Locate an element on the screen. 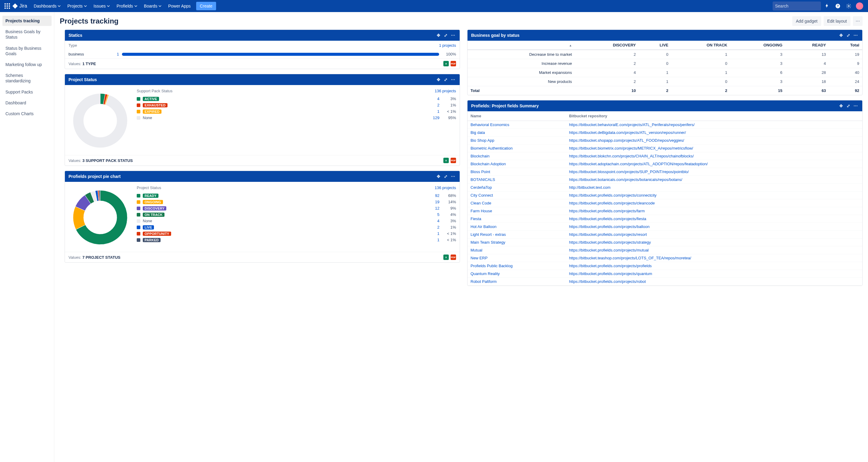 Image resolution: width=868 pixels, height=462 pixels. project-name-link: Behavioral Economics is located at coordinates (490, 125).